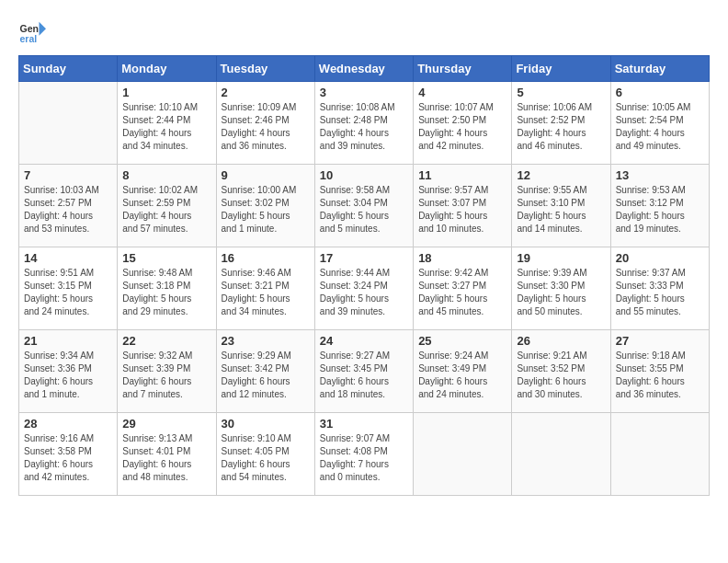 This screenshot has height=563, width=728. Describe the element at coordinates (364, 127) in the screenshot. I see `day-info: Sunrise: 10:08 AM Sunset: 2:48 PM Daylig…` at that location.